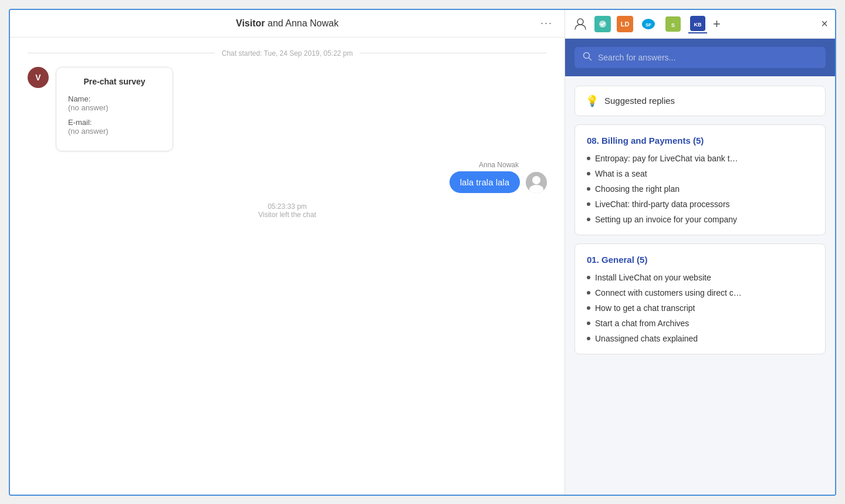  What do you see at coordinates (114, 99) in the screenshot?
I see `survey-name-label: Name:` at bounding box center [114, 99].